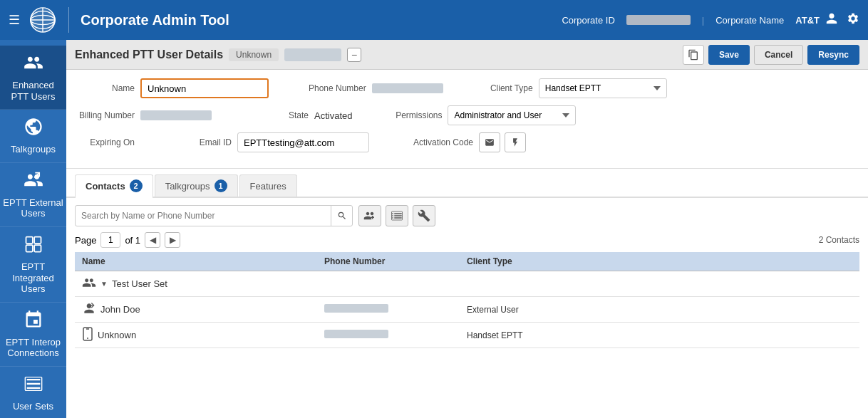  I want to click on group-icon, so click(89, 283).